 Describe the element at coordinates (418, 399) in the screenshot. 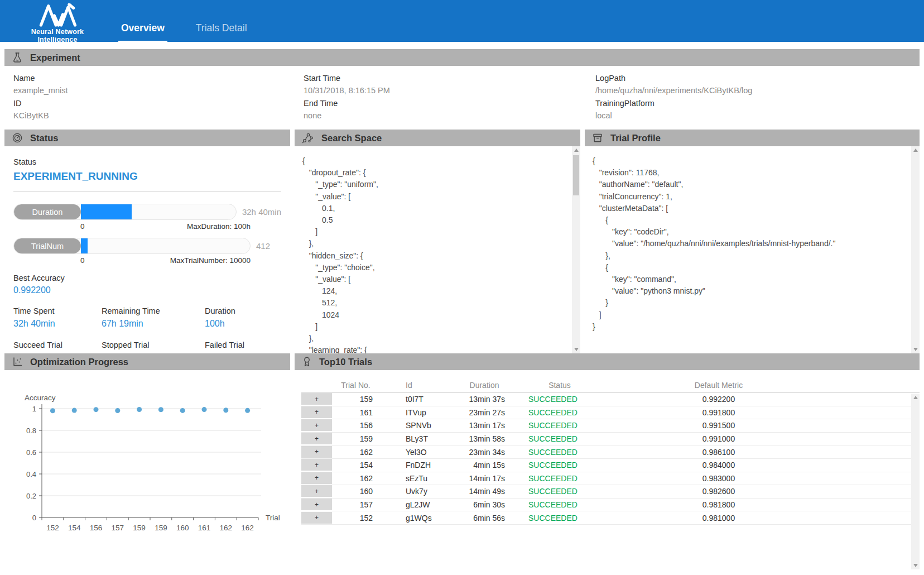

I see `cell-id: t0I7T` at that location.